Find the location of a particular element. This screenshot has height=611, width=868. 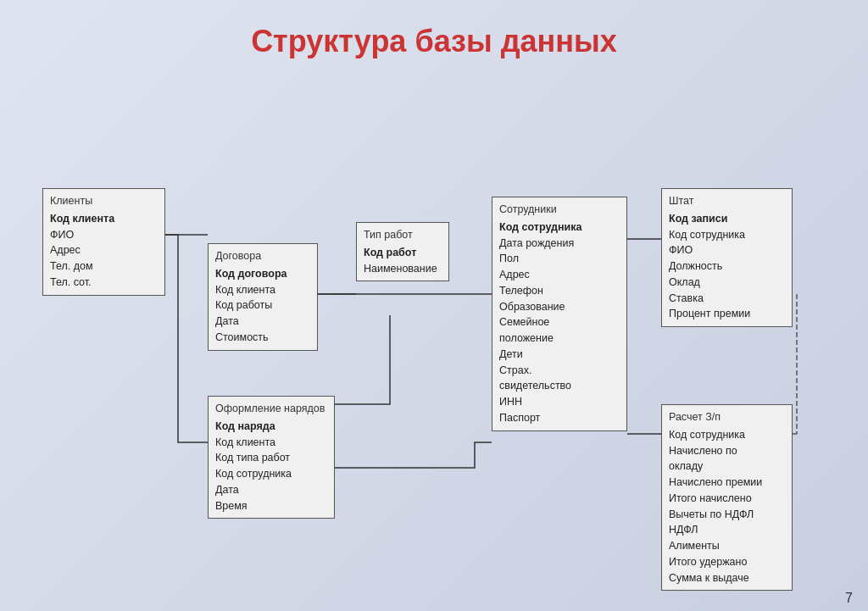

klienty-tel-sot: Тел. сот. is located at coordinates (103, 283).